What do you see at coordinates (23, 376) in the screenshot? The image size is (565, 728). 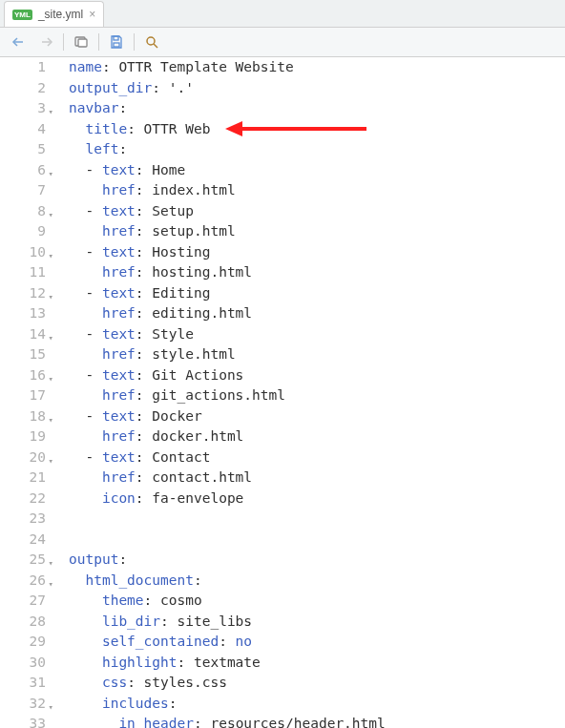 I see `line-number: 16▾` at bounding box center [23, 376].